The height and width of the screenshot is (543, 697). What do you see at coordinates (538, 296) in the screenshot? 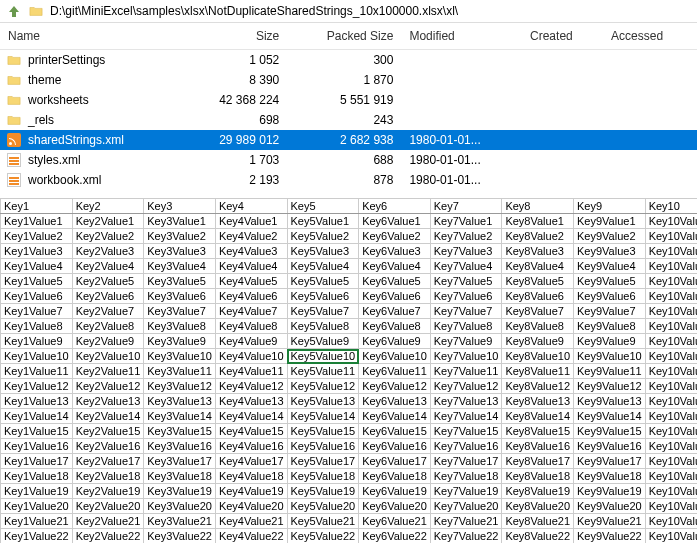
I see `sheet-cell: Key8Value6` at bounding box center [538, 296].